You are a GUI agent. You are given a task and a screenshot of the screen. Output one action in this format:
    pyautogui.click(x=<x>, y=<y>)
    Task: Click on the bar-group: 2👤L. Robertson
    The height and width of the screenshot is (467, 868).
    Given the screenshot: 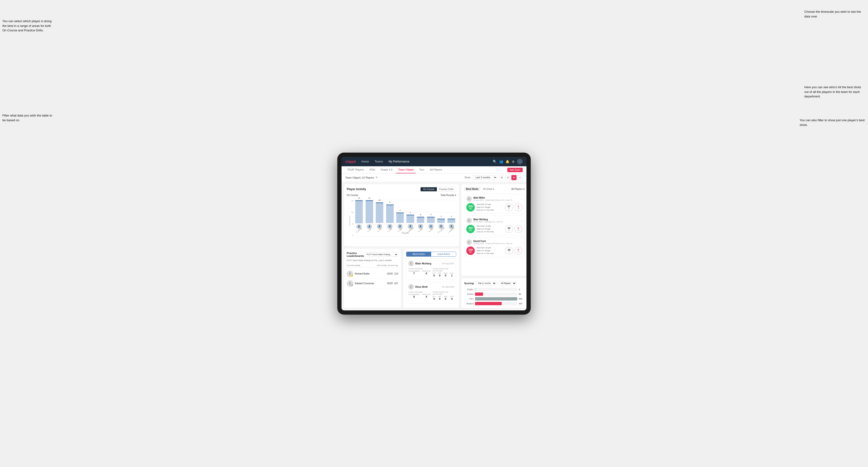 What is the action you would take?
    pyautogui.click(x=451, y=216)
    